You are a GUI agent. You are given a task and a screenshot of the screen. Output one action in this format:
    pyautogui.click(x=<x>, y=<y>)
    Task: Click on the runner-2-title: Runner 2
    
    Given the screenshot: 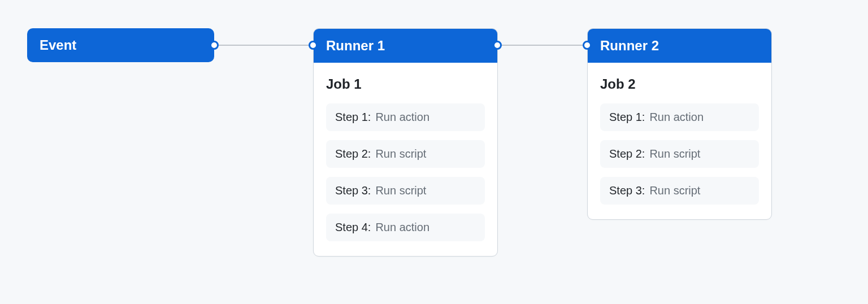 What is the action you would take?
    pyautogui.click(x=630, y=45)
    